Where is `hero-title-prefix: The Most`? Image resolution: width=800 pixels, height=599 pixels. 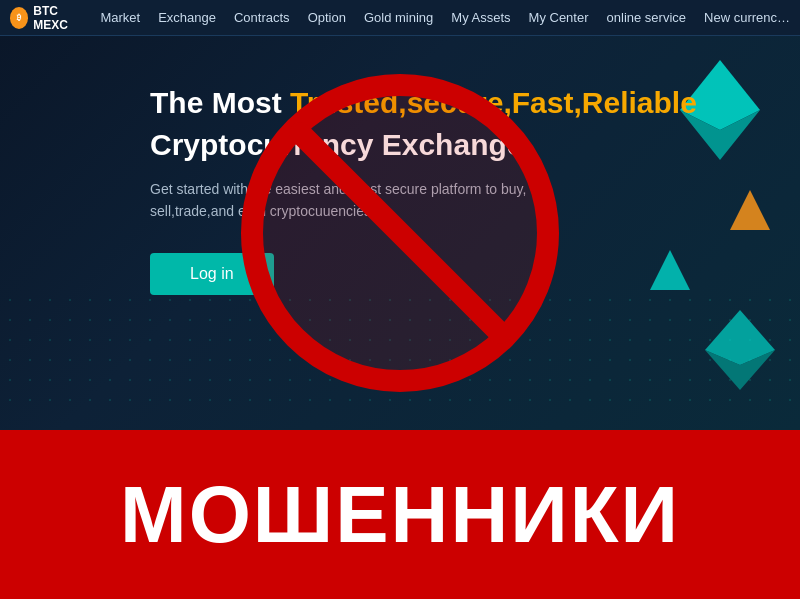 hero-title-prefix: The Most is located at coordinates (220, 102).